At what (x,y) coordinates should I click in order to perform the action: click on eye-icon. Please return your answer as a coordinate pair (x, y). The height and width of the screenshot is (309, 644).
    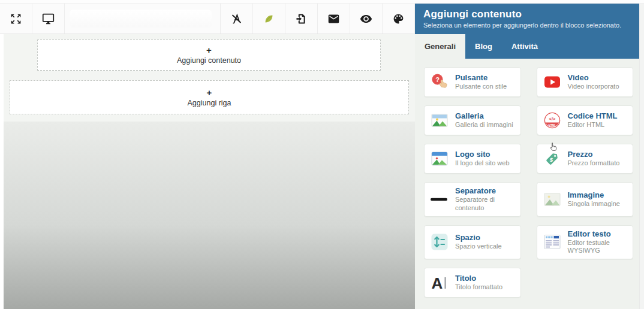
    Looking at the image, I should click on (366, 19).